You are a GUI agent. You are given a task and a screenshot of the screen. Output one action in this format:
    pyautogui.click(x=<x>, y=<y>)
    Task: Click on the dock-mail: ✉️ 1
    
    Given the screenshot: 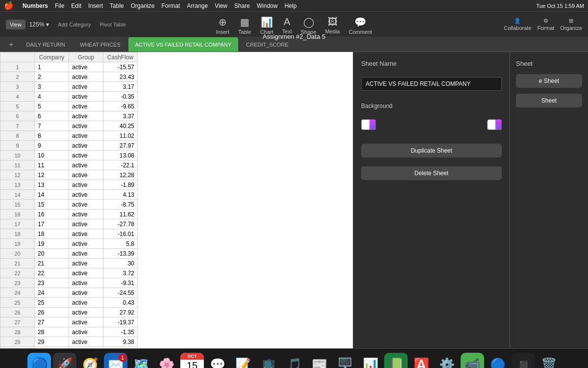 What is the action you would take?
    pyautogui.click(x=116, y=360)
    